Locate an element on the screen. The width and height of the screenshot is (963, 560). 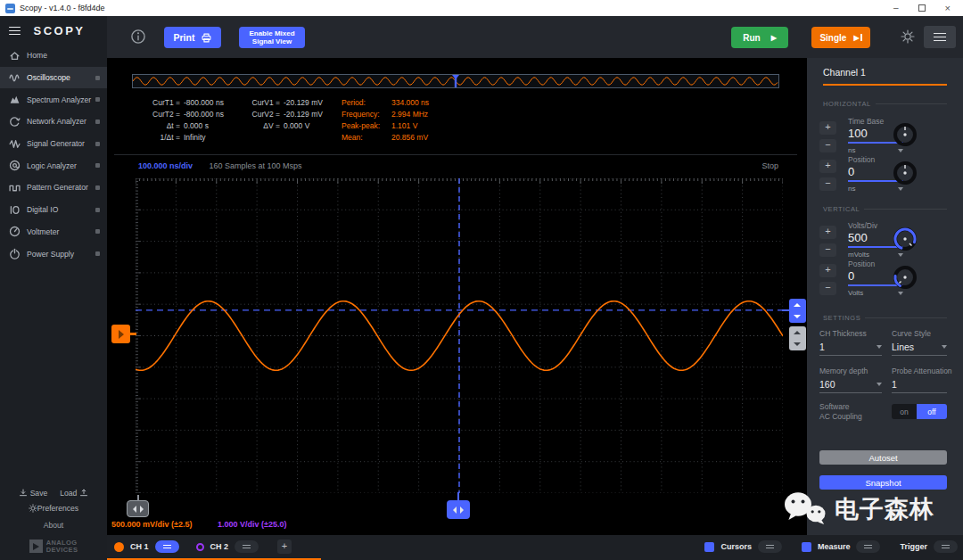
ac-on-option: on is located at coordinates (904, 412).